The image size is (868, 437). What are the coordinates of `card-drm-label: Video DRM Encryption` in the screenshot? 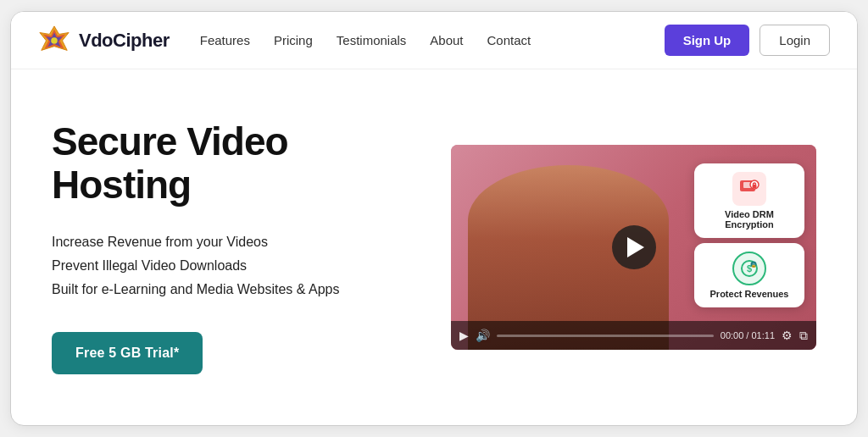 It's located at (749, 219).